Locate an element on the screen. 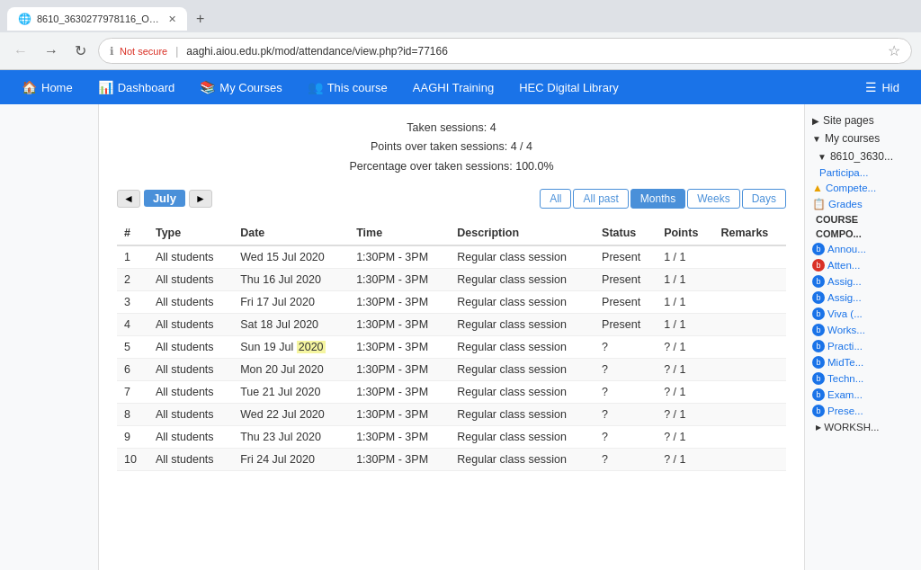 The height and width of the screenshot is (588, 921). rs-assig2-item: b Assig... is located at coordinates (863, 298).